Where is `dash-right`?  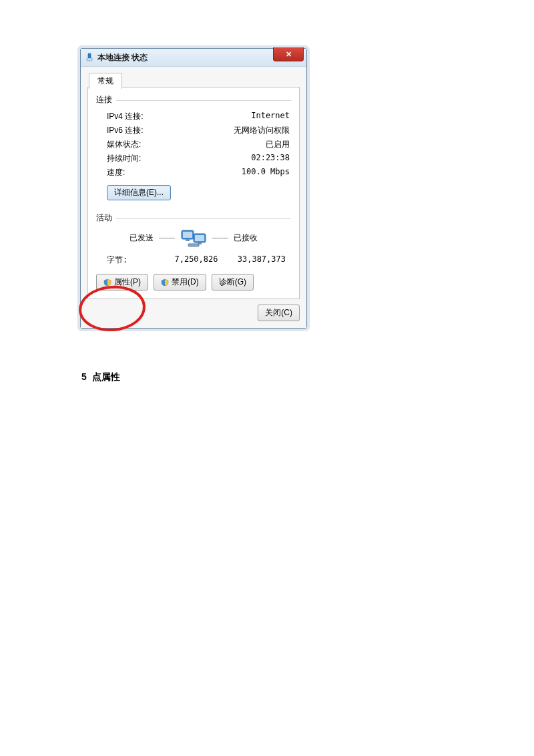
dash-right is located at coordinates (220, 238).